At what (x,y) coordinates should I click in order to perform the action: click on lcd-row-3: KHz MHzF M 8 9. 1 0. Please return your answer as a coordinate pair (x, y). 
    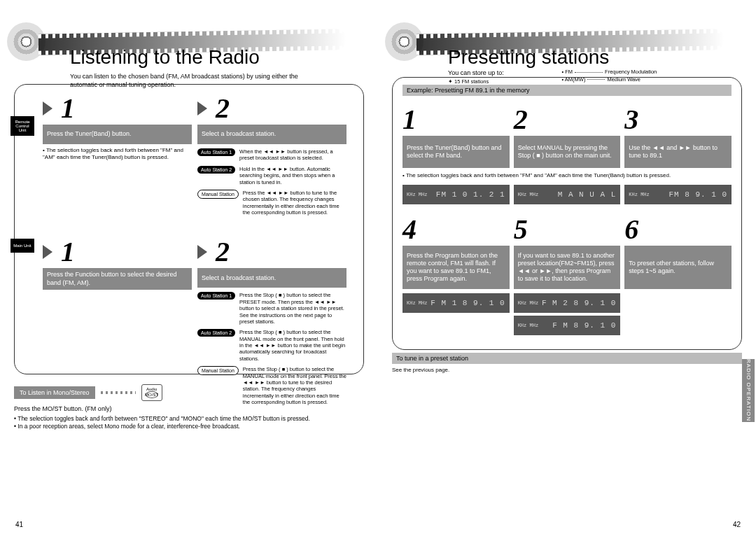
    Looking at the image, I should click on (567, 325).